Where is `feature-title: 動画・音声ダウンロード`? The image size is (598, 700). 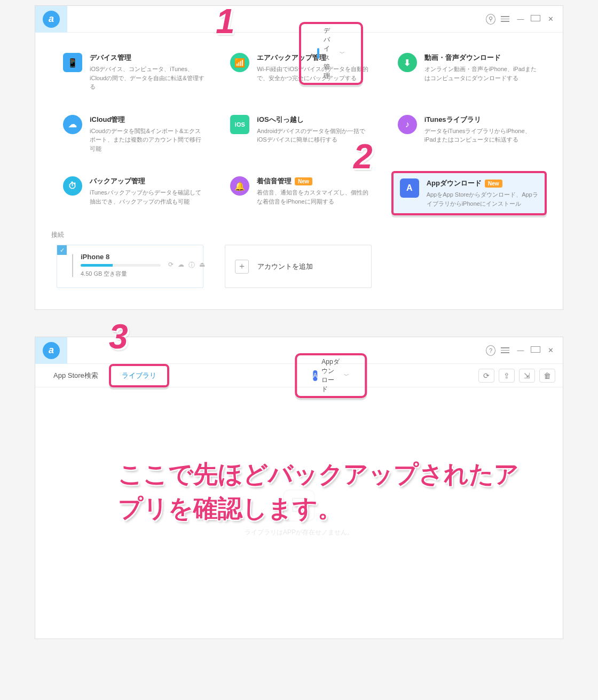
feature-title: 動画・音声ダウンロード is located at coordinates (483, 58).